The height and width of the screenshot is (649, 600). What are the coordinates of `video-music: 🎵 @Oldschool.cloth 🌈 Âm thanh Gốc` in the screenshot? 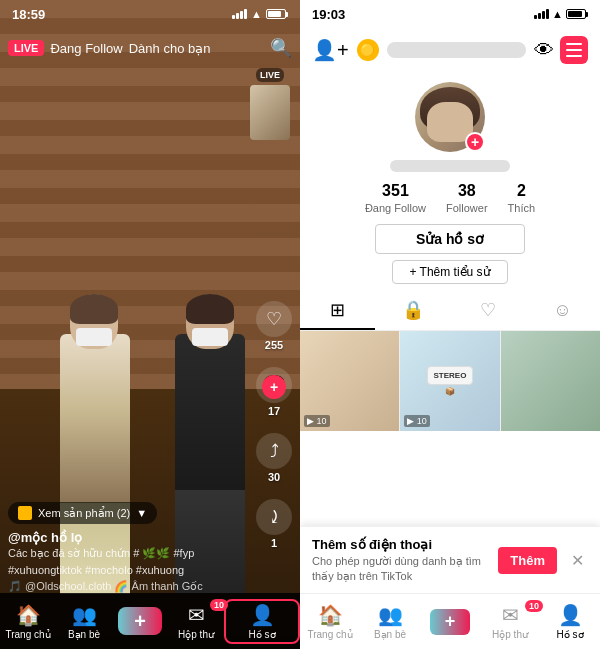 It's located at (129, 586).